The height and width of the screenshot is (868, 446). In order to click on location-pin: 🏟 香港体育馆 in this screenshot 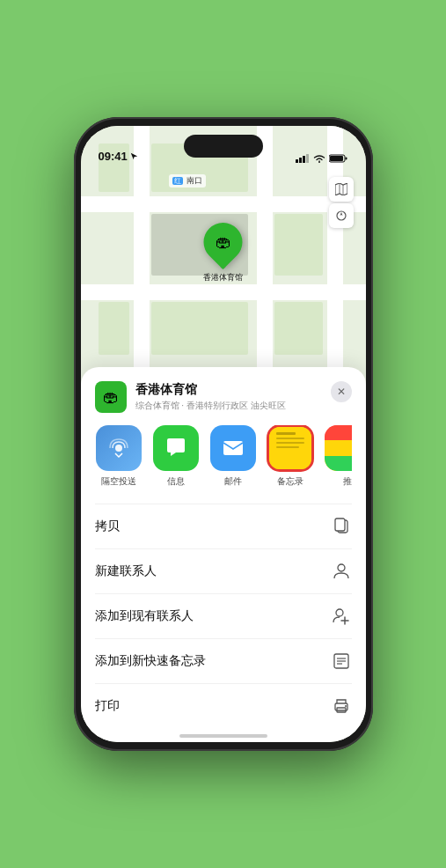, I will do `click(223, 254)`.